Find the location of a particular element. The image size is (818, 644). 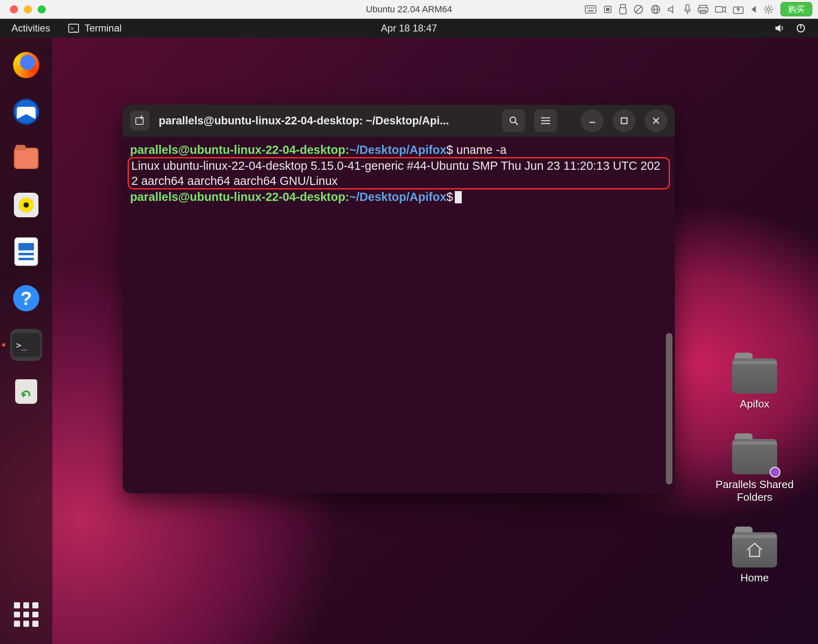

desktop-icon-parallels-shared: Parallels Shared Folders is located at coordinates (755, 471).